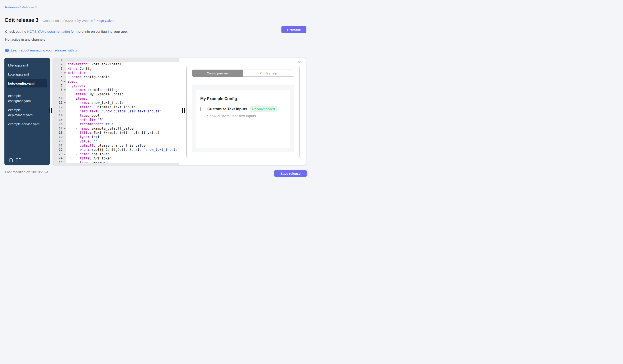  What do you see at coordinates (60, 133) in the screenshot?
I see `gutter-line-18: 18` at bounding box center [60, 133].